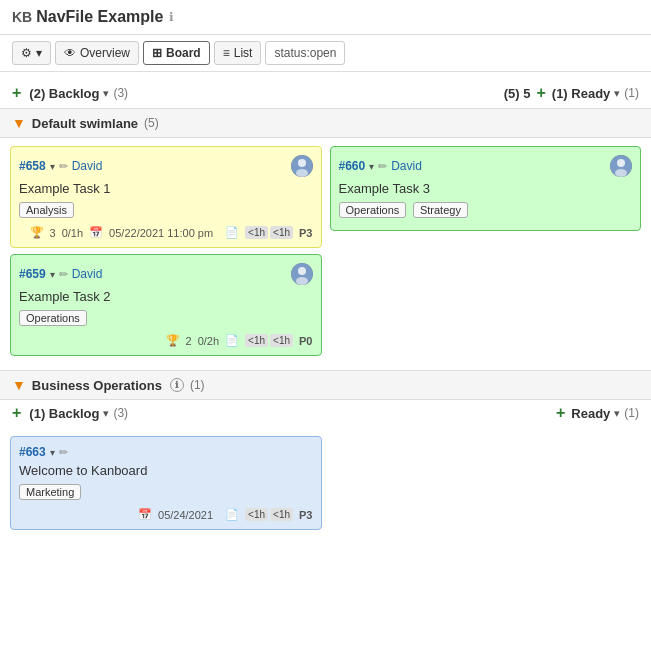 Image resolution: width=651 pixels, height=665 pixels. I want to click on card-659-arrow: ▾, so click(52, 274).